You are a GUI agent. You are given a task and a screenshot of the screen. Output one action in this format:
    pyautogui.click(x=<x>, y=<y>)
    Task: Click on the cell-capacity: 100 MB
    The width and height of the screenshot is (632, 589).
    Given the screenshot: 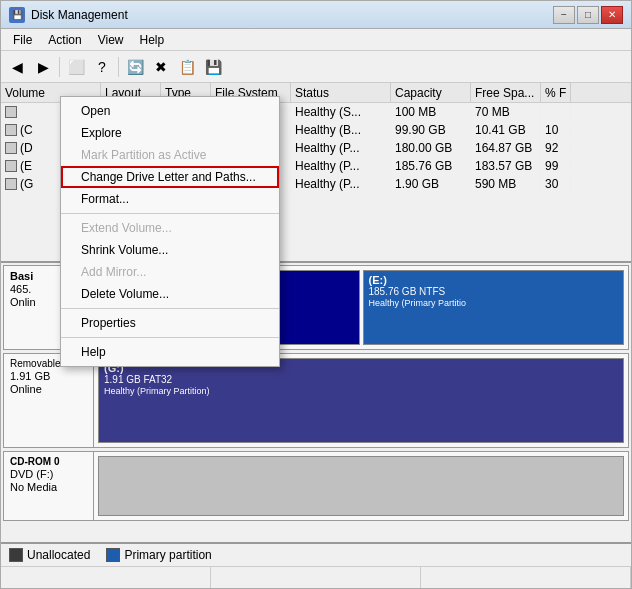 What is the action you would take?
    pyautogui.click(x=431, y=112)
    